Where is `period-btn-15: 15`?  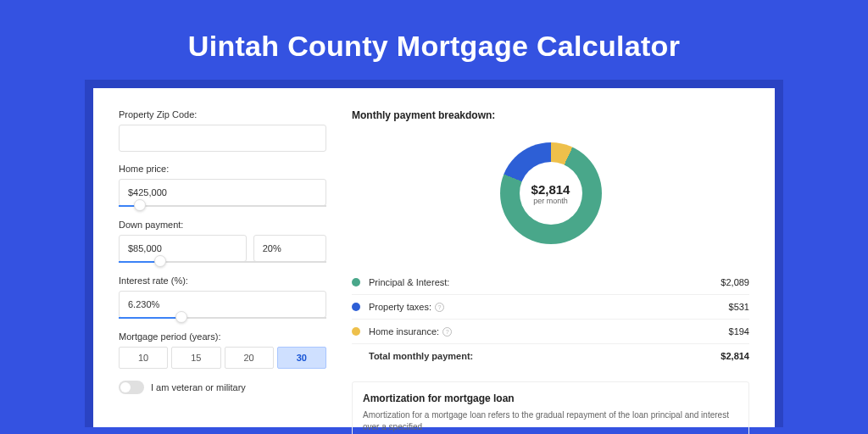
period-btn-15: 15 is located at coordinates (196, 358).